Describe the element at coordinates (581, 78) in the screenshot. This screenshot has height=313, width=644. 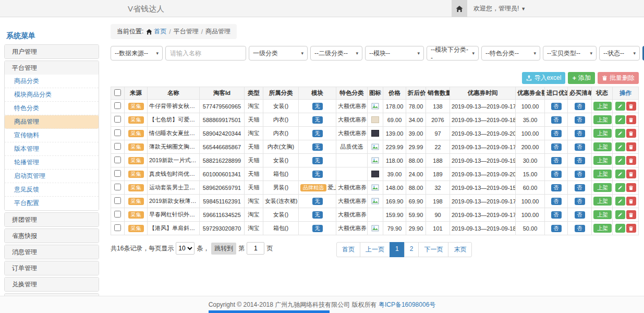
I see `add-button: + 添加` at that location.